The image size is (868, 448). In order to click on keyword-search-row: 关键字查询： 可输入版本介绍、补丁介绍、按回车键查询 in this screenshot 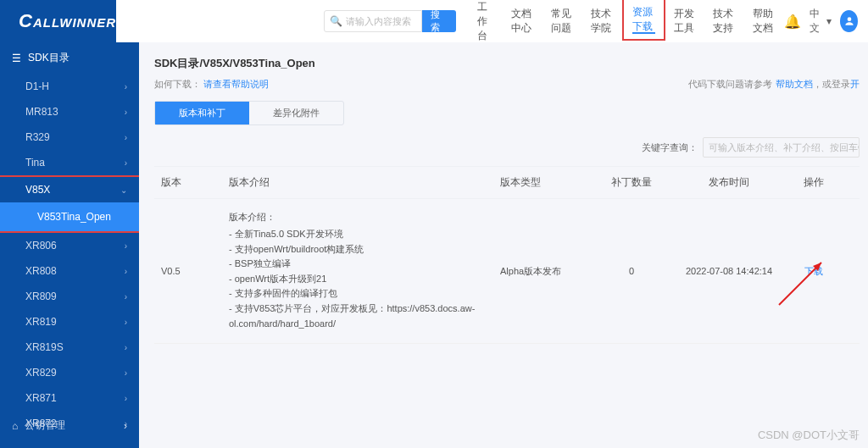, I will do `click(507, 147)`.